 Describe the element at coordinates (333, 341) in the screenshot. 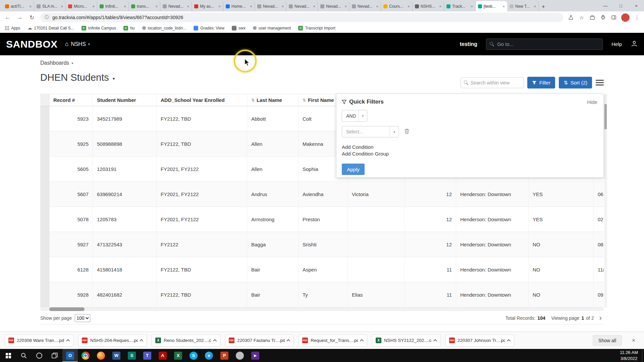

I see `download-chip: PDFRequest_for_Trans....pdf` at that location.